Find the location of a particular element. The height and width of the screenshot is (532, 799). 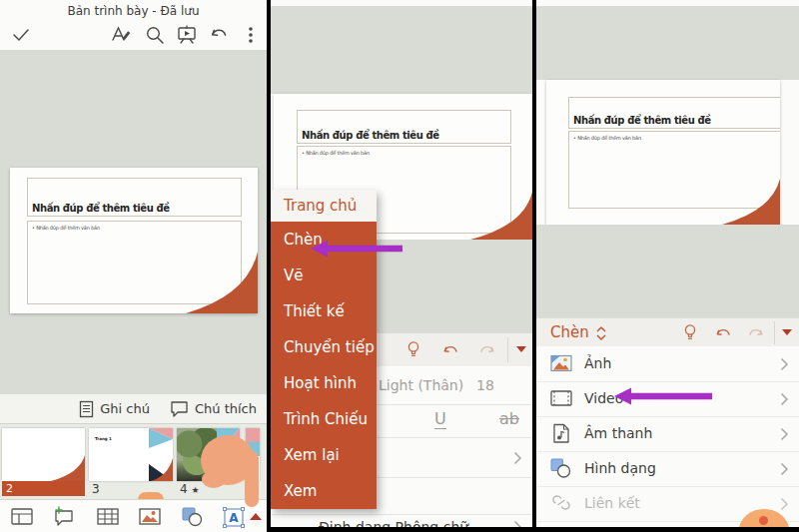

font-name-value: Light (Thân) is located at coordinates (421, 385).